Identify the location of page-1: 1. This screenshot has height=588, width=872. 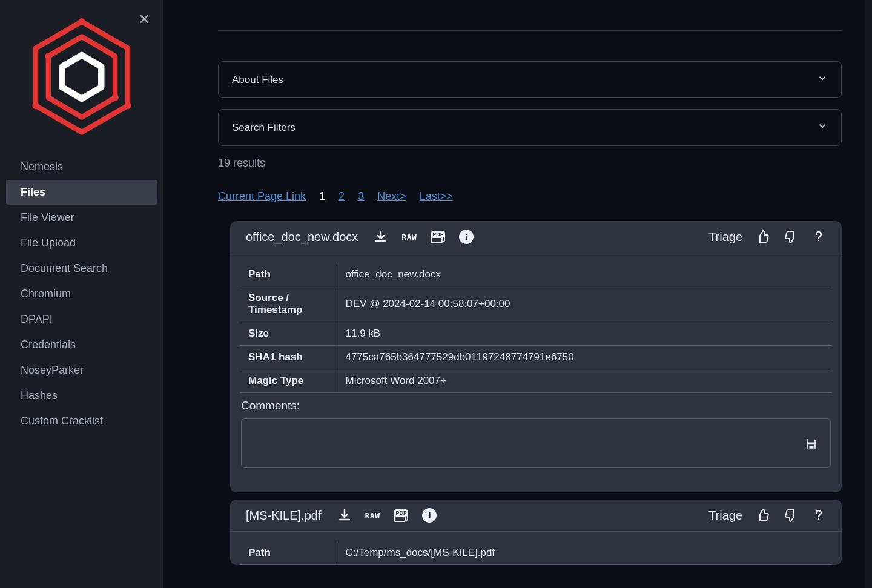
(322, 196).